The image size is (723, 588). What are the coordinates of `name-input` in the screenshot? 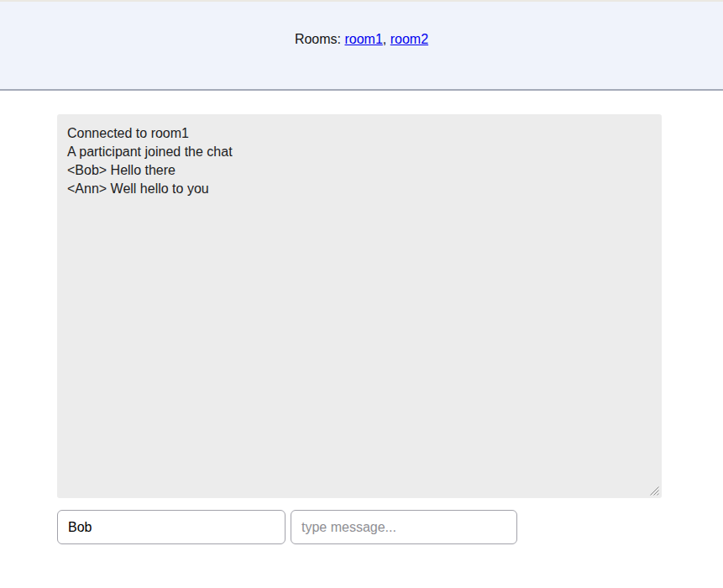 It's located at (171, 528).